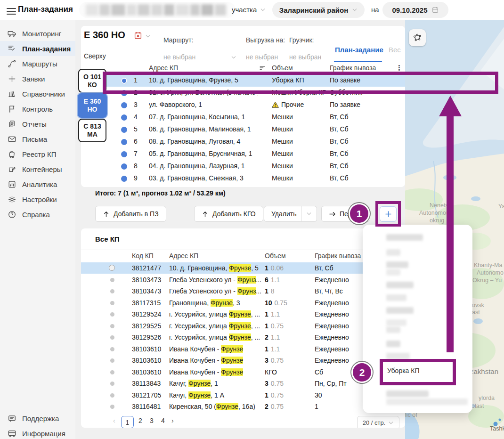 This screenshot has width=504, height=439. Describe the element at coordinates (262, 57) in the screenshot. I see `unload-value: не выбран` at that location.